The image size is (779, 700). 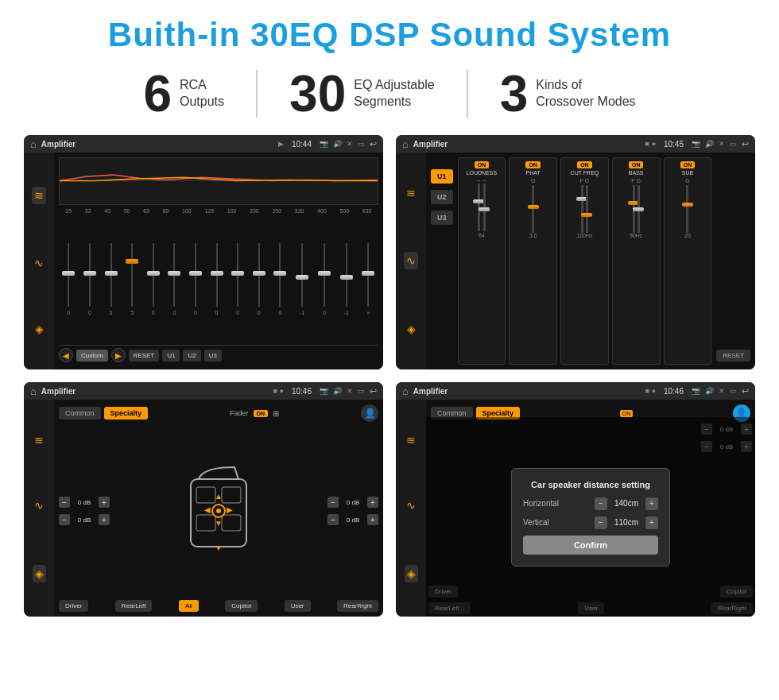 What do you see at coordinates (297, 605) in the screenshot?
I see `user-btn: User` at bounding box center [297, 605].